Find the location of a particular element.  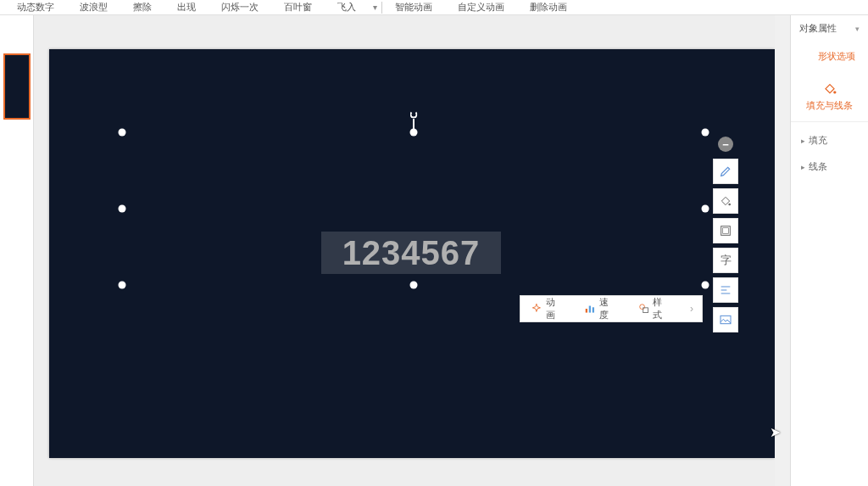

ctx-style: 样式 is located at coordinates (654, 309).